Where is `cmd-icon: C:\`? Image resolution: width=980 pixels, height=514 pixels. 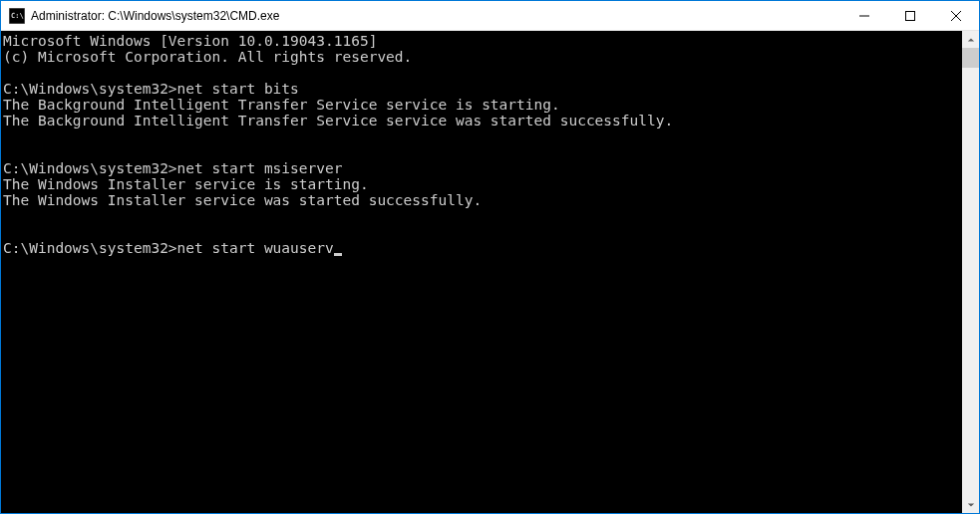
cmd-icon: C:\ is located at coordinates (17, 16).